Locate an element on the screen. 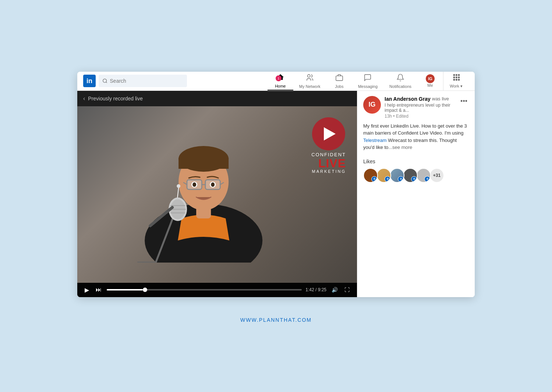 This screenshot has height=392, width=552. was-live-label: was live is located at coordinates (440, 99).